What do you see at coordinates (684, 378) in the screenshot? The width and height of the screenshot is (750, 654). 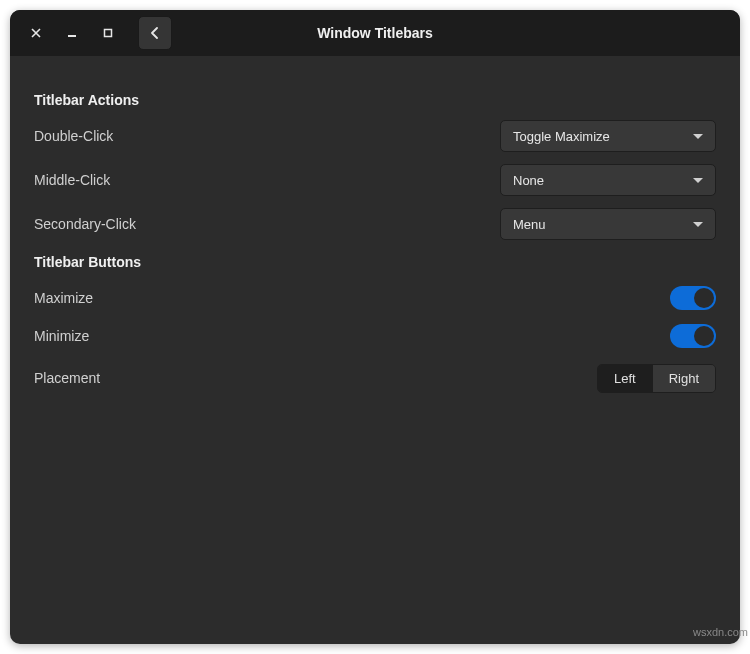 I see `seg-right: Right` at bounding box center [684, 378].